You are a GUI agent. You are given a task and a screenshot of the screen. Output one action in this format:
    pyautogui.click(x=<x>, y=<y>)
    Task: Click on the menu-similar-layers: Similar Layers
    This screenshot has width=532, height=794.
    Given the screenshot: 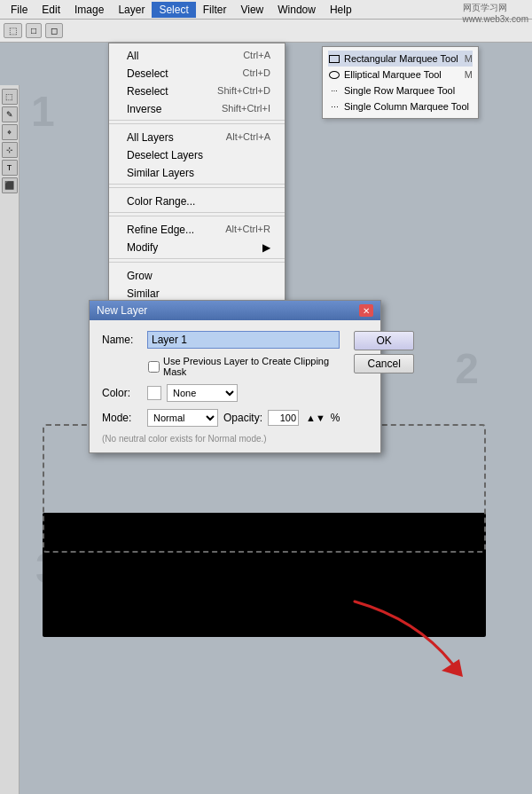 What is the action you would take?
    pyautogui.click(x=197, y=173)
    